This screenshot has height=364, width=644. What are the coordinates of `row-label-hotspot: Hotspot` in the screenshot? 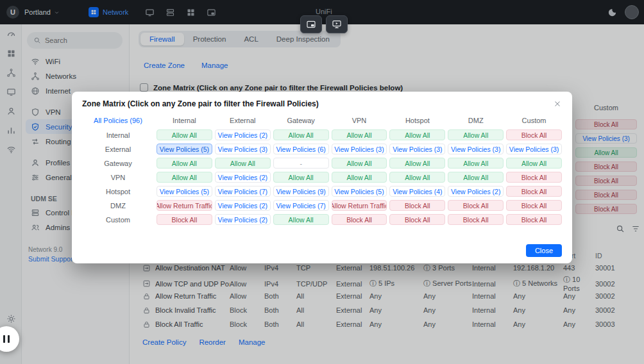 It's located at (118, 192).